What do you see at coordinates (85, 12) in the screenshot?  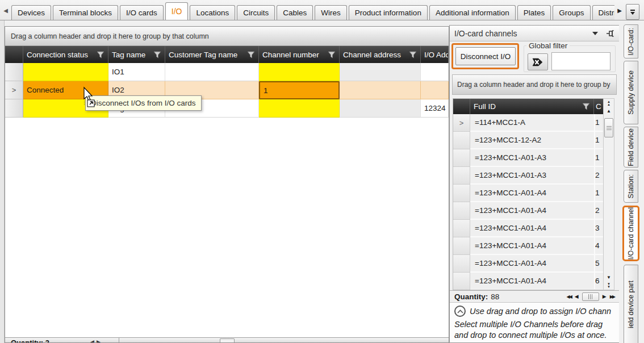 I see `tab-terminal-blocks: Terminal blocks` at bounding box center [85, 12].